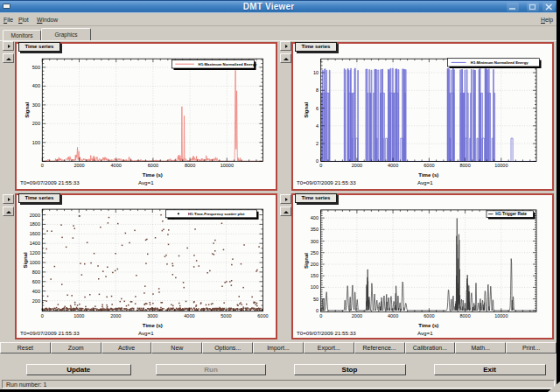 This screenshot has width=560, height=392. What do you see at coordinates (317, 108) in the screenshot?
I see `svg-text: 6` at bounding box center [317, 108].